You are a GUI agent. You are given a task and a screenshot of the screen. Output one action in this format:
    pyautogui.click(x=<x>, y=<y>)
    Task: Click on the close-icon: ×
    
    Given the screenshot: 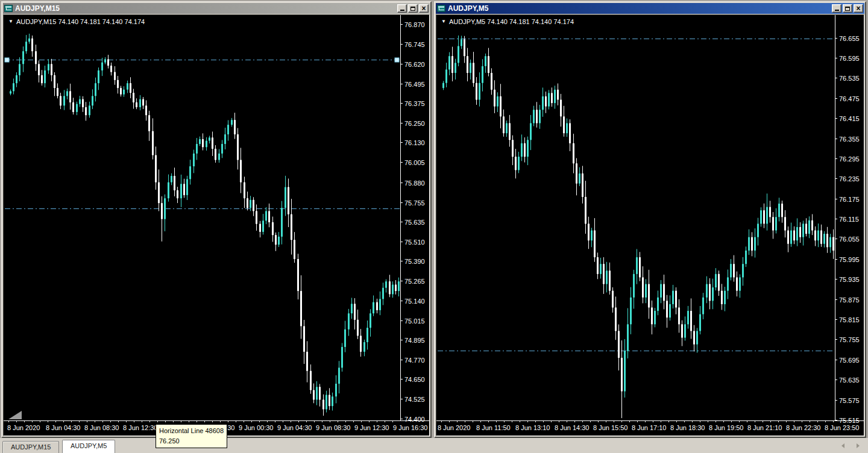 What is the action you would take?
    pyautogui.click(x=858, y=8)
    